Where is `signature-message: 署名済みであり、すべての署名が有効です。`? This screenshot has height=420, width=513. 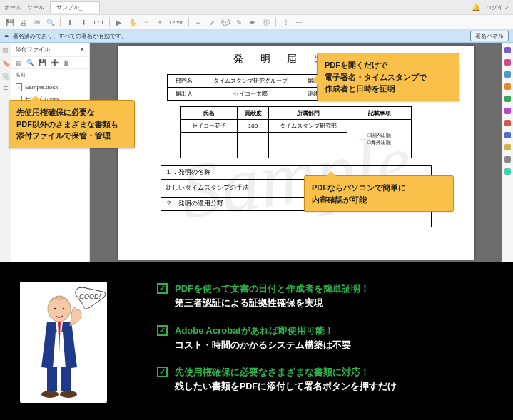
signature-message: 署名済みであり、すべての署名が有効です。 is located at coordinates (70, 36).